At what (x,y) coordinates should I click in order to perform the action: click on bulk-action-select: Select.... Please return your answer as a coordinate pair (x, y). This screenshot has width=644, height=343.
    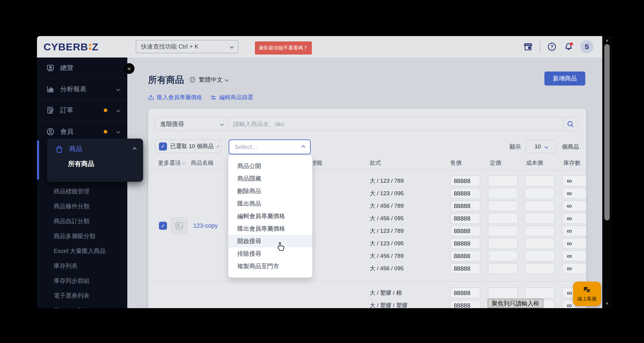
    Looking at the image, I should click on (270, 147).